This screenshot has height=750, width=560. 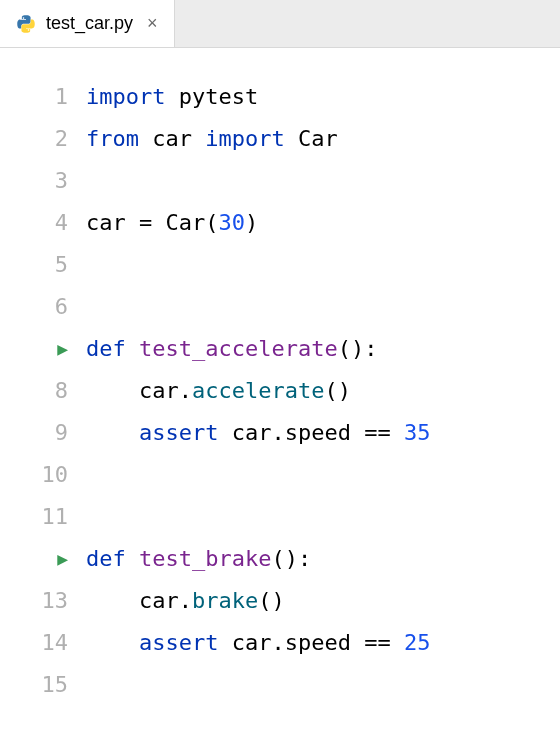 What do you see at coordinates (280, 433) in the screenshot?
I see `code-line: 9 assert car.speed == 35` at bounding box center [280, 433].